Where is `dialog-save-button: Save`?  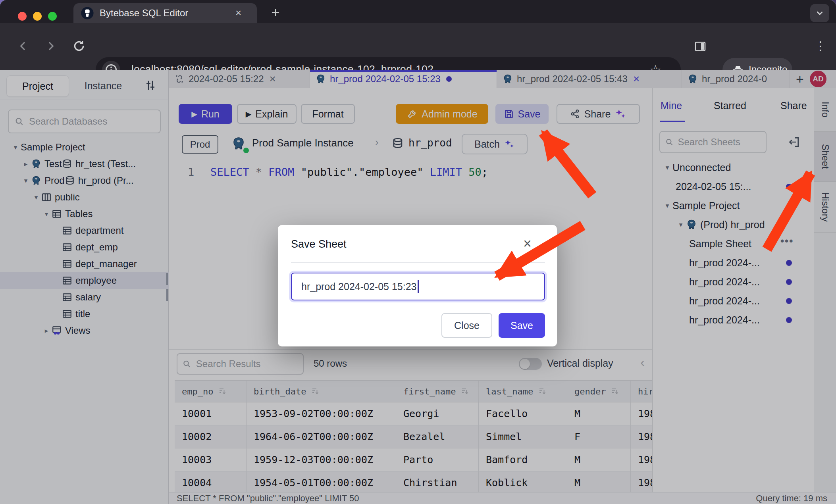
dialog-save-button: Save is located at coordinates (522, 325).